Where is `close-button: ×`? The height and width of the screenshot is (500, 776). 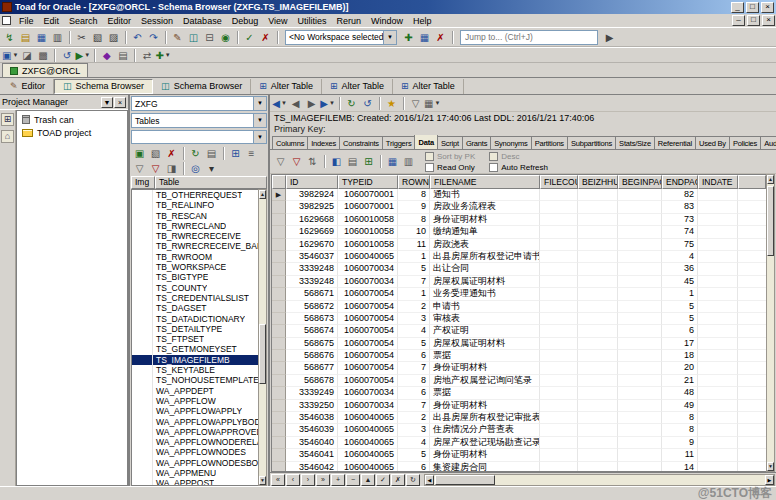 close-button: × is located at coordinates (768, 8).